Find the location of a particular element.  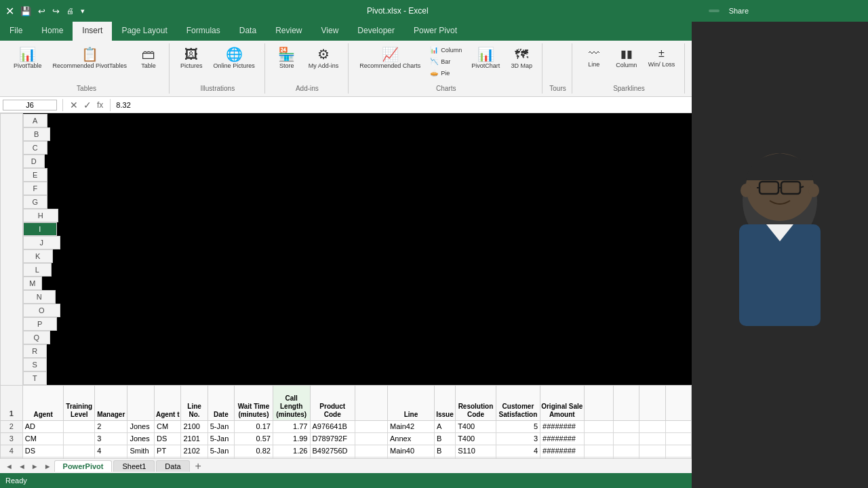

header-line: Line is located at coordinates (411, 403).